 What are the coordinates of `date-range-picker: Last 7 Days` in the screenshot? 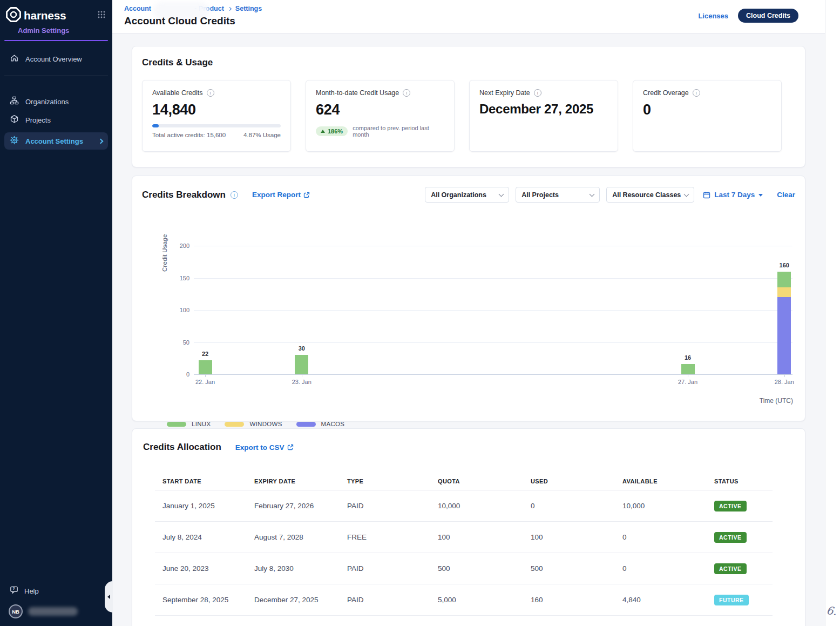 It's located at (733, 194).